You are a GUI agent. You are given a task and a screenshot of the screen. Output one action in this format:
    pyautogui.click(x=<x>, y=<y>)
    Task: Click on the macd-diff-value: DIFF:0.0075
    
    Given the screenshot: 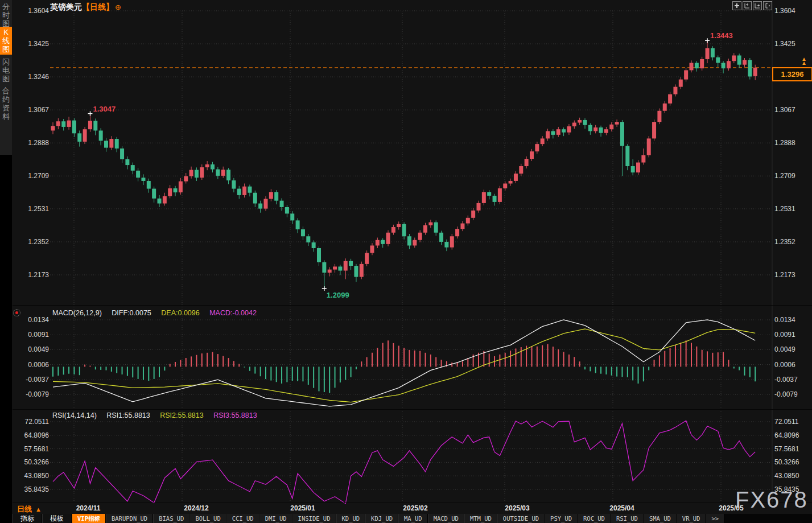 What is the action you would take?
    pyautogui.click(x=131, y=313)
    